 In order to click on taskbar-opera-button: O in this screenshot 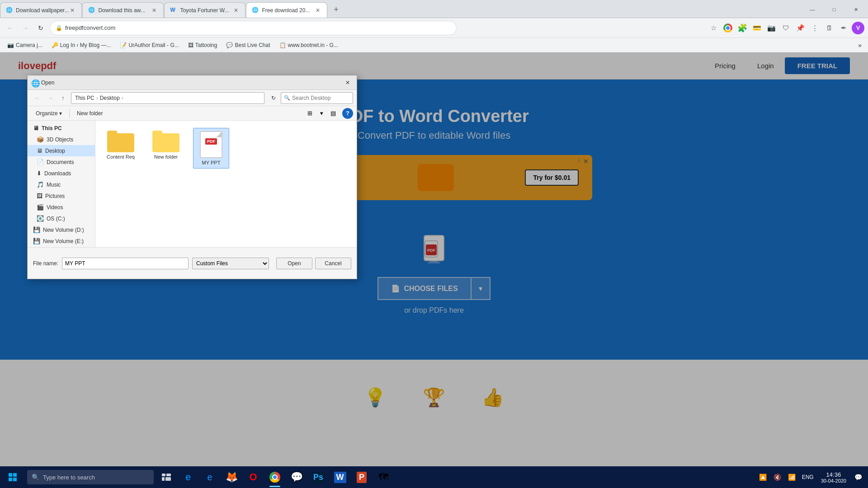, I will do `click(253, 477)`.